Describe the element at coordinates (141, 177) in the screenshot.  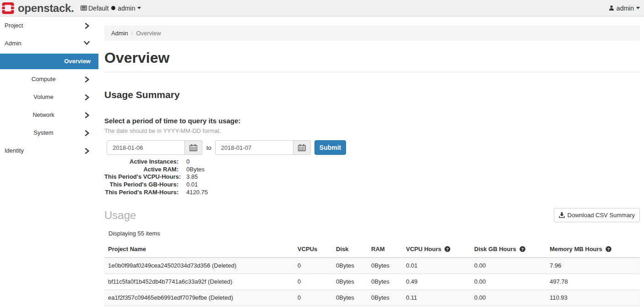
I see `stat-label: This Period's VCPU-Hours:` at that location.